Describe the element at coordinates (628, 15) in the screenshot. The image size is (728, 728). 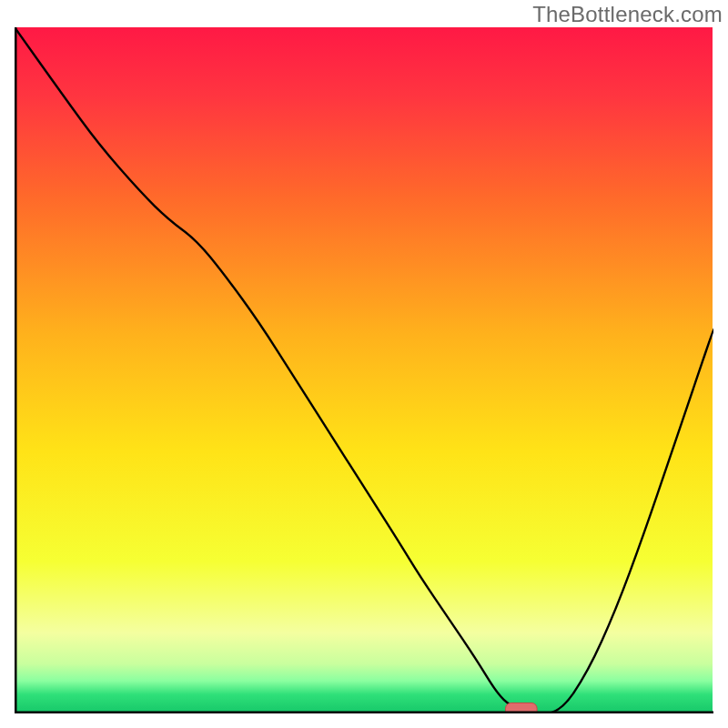
I see `watermark-label: TheBottleneck.com` at that location.